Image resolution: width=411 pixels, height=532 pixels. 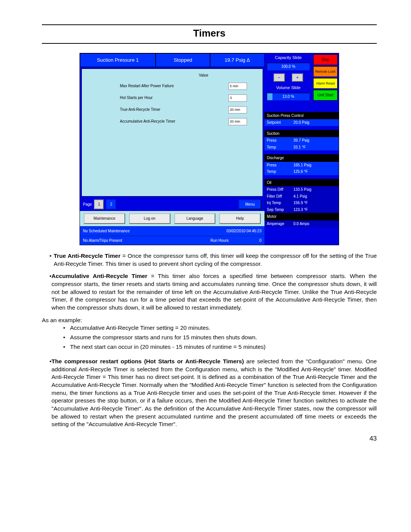 I want to click on help-button: Help, so click(x=240, y=219).